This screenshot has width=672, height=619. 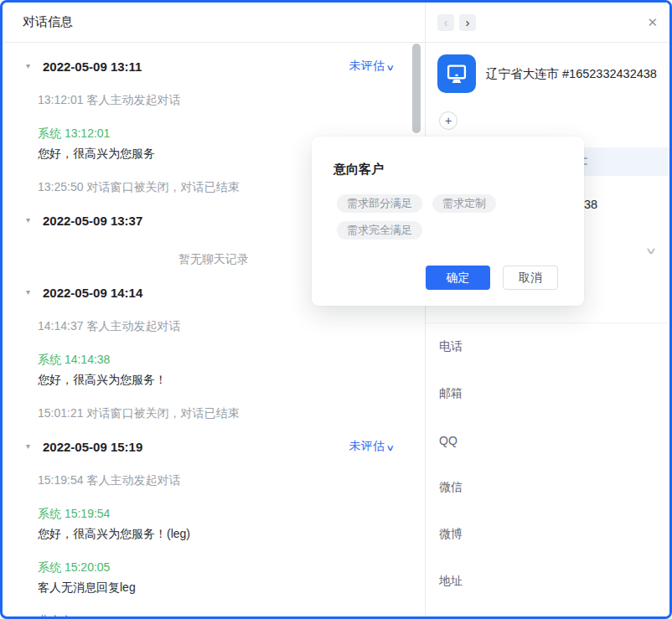 I want to click on customer-profile: 辽宁省大连市 #1652332432438, so click(x=547, y=74).